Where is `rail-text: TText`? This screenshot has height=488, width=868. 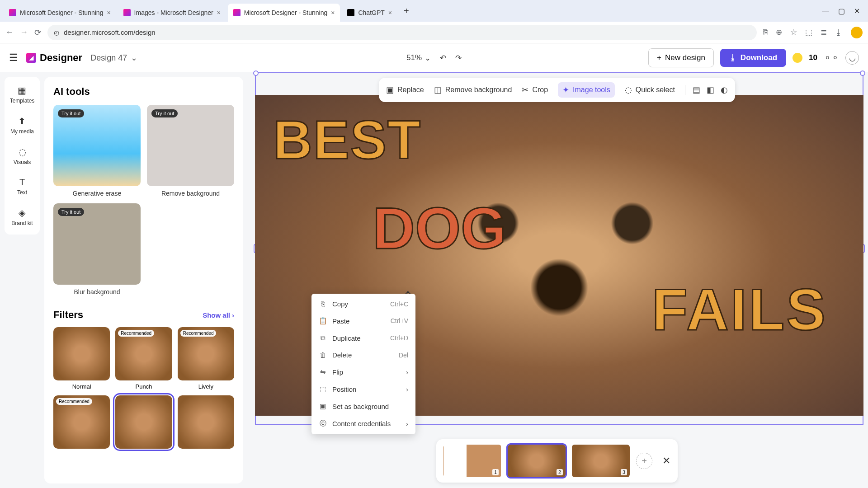
rail-text: TText is located at coordinates (22, 186).